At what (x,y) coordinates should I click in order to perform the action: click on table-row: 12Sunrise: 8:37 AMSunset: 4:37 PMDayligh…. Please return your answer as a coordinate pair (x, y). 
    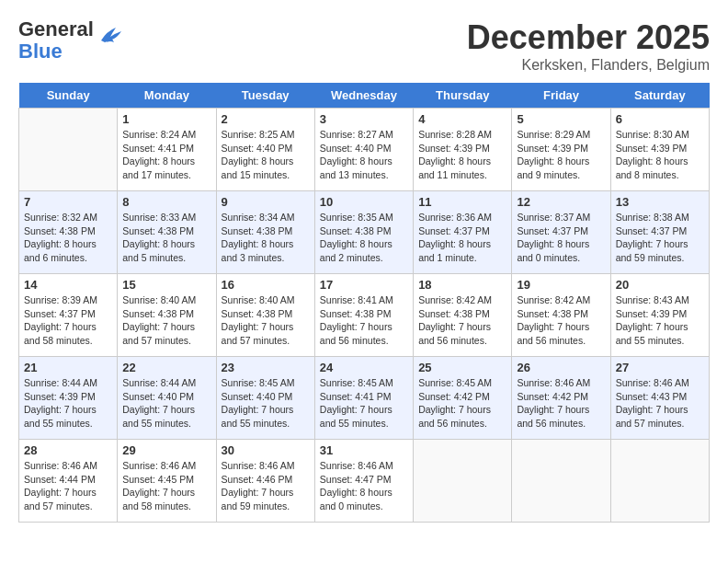
    Looking at the image, I should click on (561, 233).